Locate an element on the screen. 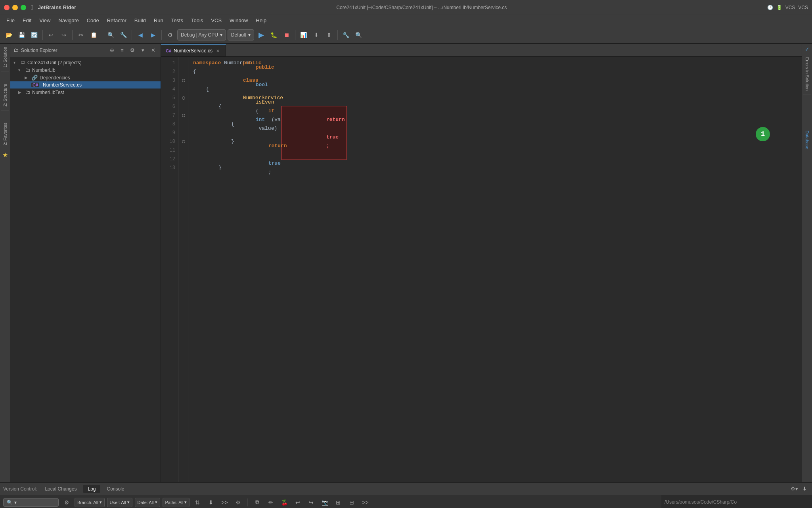  debug-btn: 🐛 is located at coordinates (274, 35).